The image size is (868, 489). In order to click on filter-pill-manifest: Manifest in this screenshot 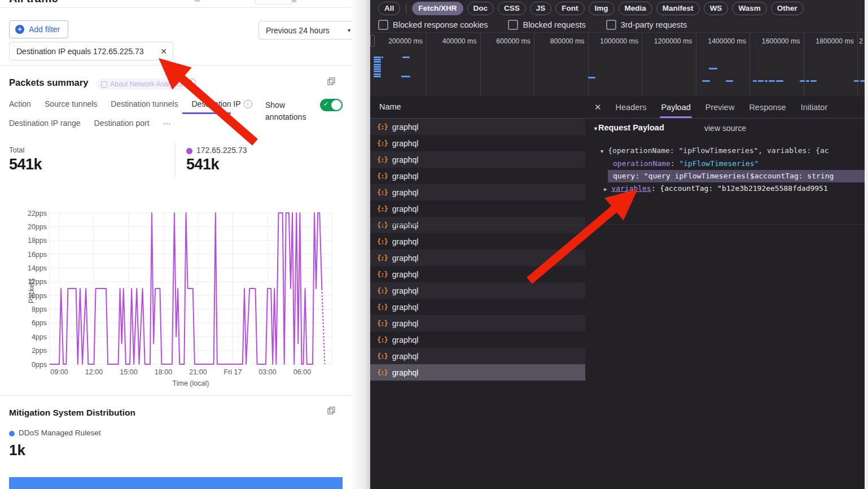, I will do `click(678, 8)`.